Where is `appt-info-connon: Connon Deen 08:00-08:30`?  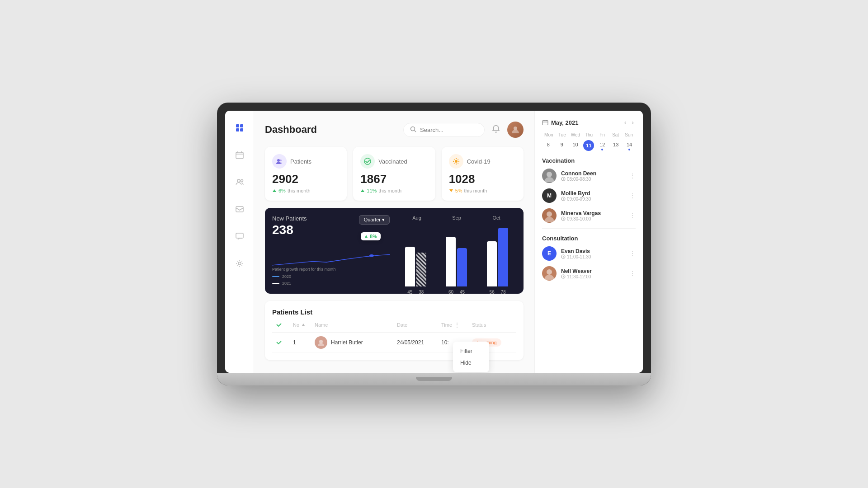
appt-info-connon: Connon Deen 08:00-08:30 is located at coordinates (593, 176).